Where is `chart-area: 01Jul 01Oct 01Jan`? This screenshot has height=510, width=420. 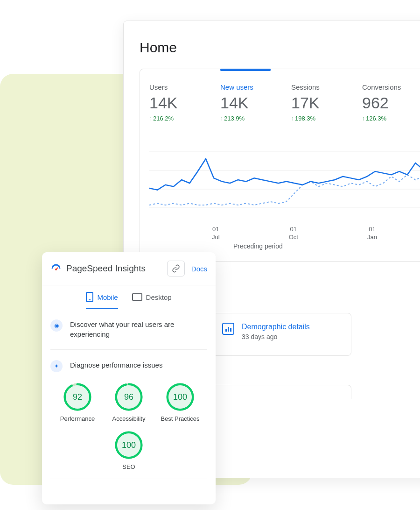
chart-area: 01Jul 01Oct 01Jan is located at coordinates (280, 187).